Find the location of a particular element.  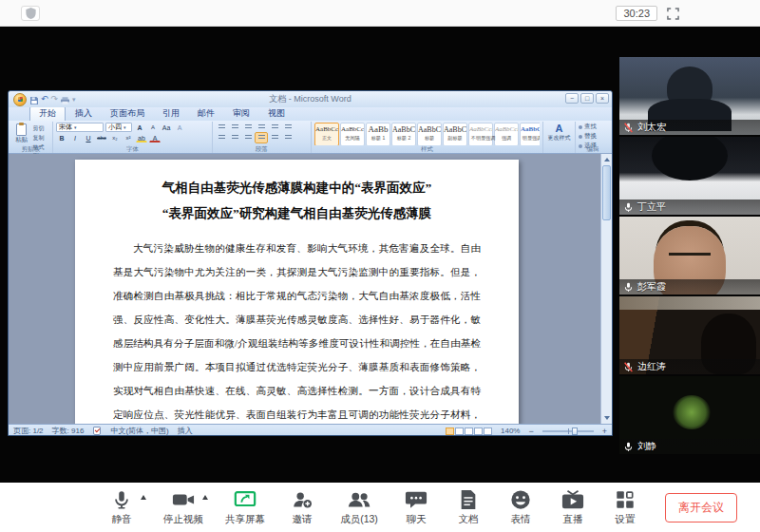

stop-video-button: 停止视频 is located at coordinates (183, 507).